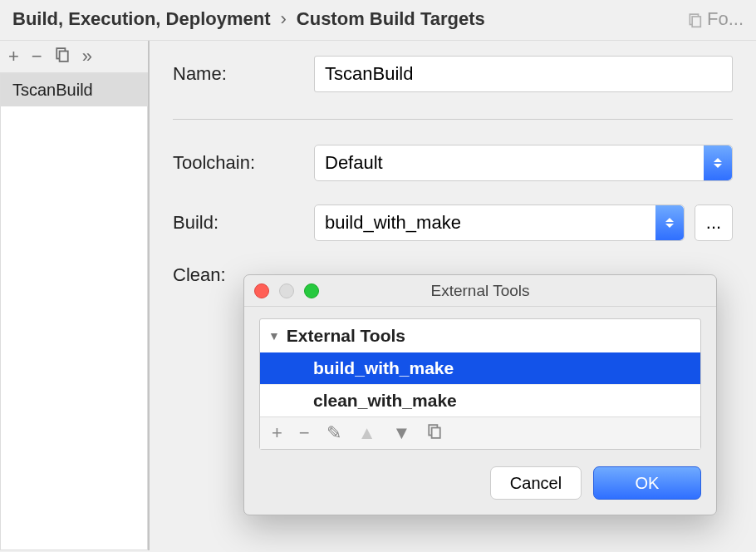 Image resolution: width=756 pixels, height=552 pixels. I want to click on cancel-button: Cancel, so click(536, 483).